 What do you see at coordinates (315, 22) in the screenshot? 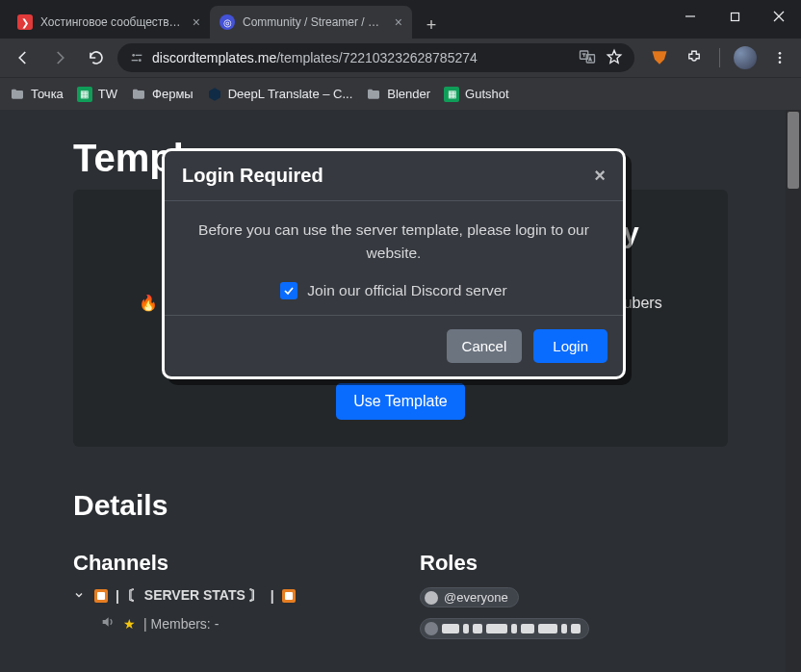
I see `tab-title: Community / Streamer / Comm` at bounding box center [315, 22].